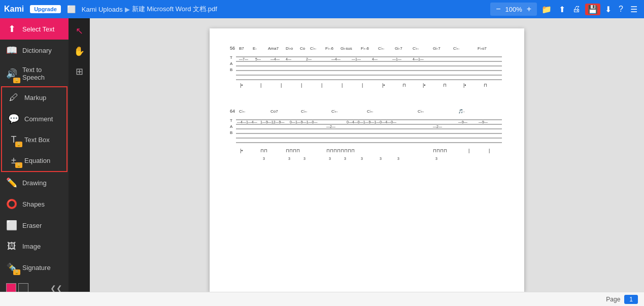 The width and height of the screenshot is (644, 306). I want to click on sidebar-icons: ↖ ✋ ⊞, so click(79, 155).